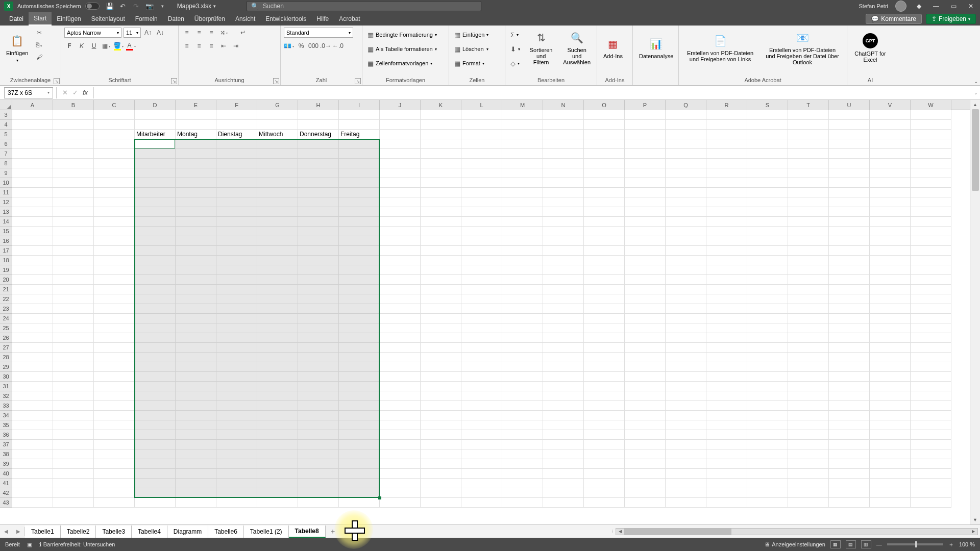 The width and height of the screenshot is (980, 551). What do you see at coordinates (402, 49) in the screenshot?
I see `format-as-table-button: ▦Als Tabelle formatieren▾` at bounding box center [402, 49].